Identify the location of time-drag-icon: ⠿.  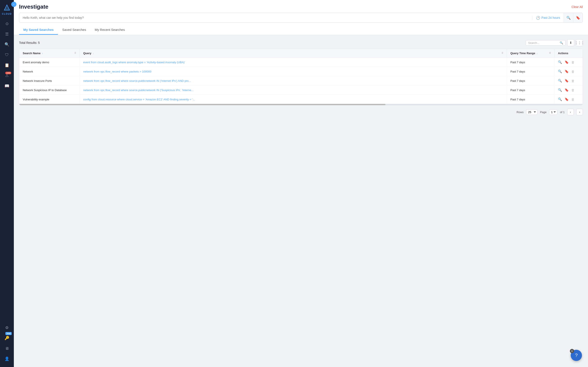
(550, 53).